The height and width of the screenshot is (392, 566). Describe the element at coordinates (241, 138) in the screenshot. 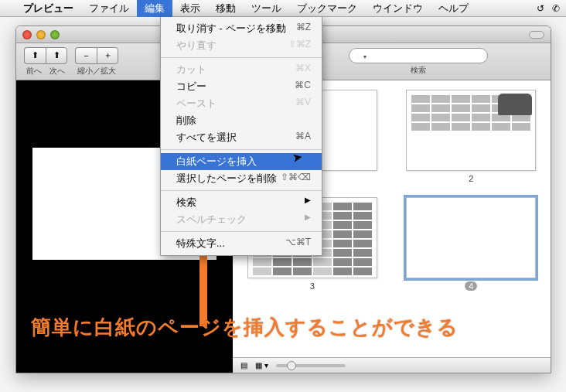

I see `menu-item: すべてを選択⌘A` at that location.